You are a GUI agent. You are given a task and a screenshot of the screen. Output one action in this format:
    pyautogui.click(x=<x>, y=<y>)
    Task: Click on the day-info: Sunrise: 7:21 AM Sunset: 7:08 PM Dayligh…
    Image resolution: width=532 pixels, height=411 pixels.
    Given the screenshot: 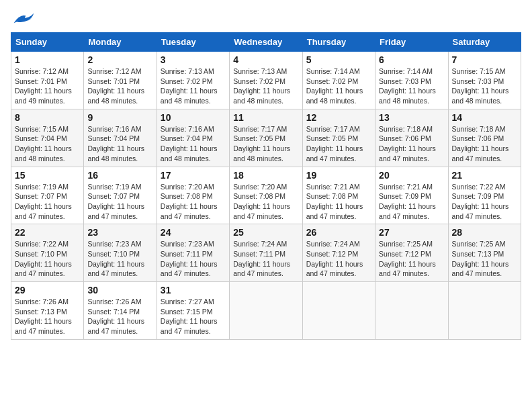 What is the action you would take?
    pyautogui.click(x=339, y=201)
    